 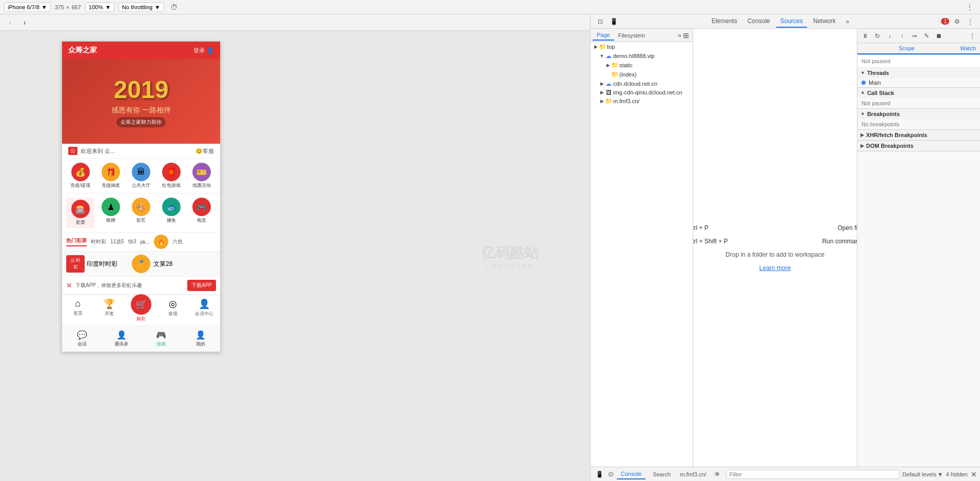 What do you see at coordinates (24, 7) in the screenshot?
I see `device-name: iPhone 6/7/8` at bounding box center [24, 7].